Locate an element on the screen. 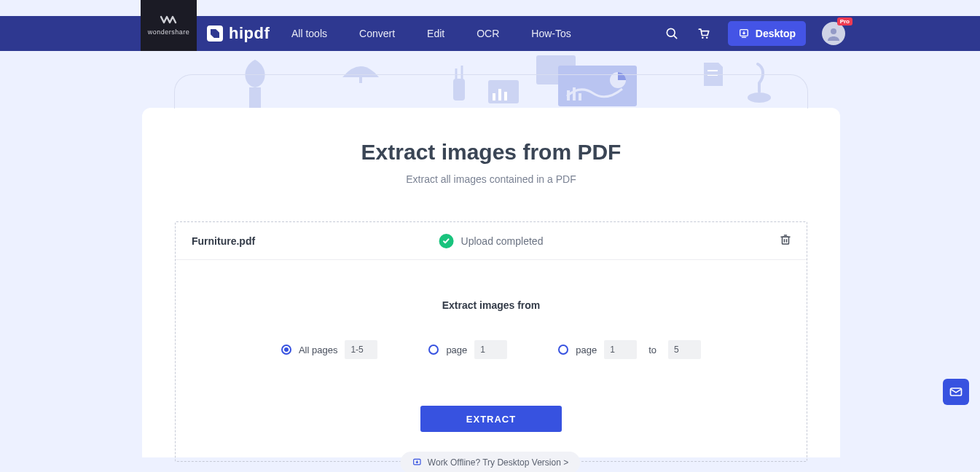  wondershare-badge: wondershare is located at coordinates (169, 25).